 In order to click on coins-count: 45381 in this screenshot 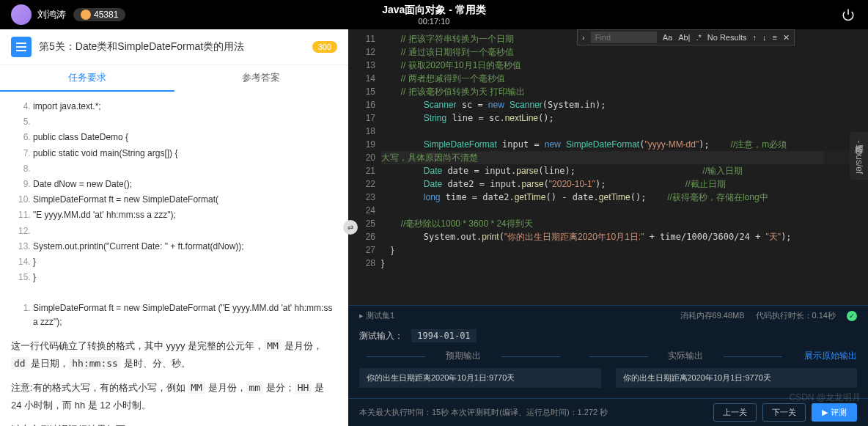, I will do `click(106, 15)`.